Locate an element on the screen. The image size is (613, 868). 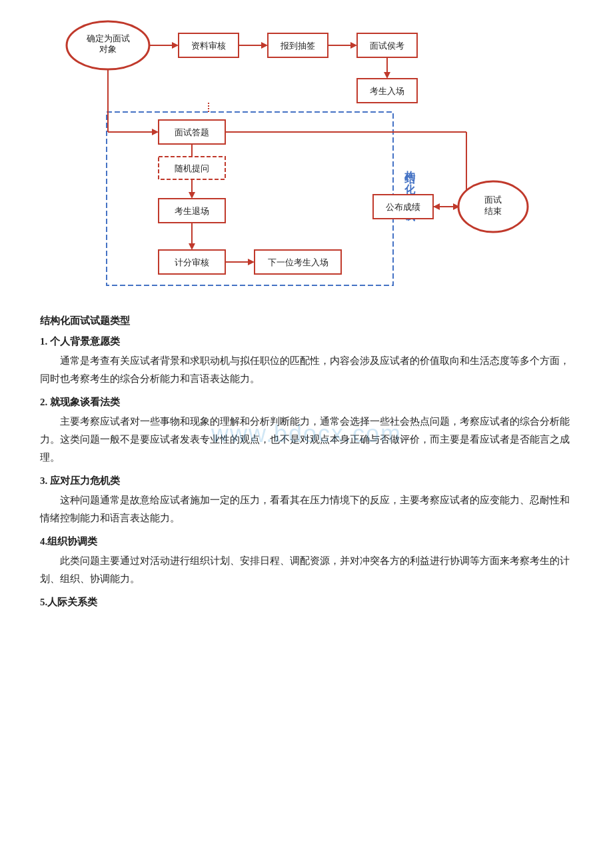
svg-text: 确定为面试 is located at coordinates (108, 39).